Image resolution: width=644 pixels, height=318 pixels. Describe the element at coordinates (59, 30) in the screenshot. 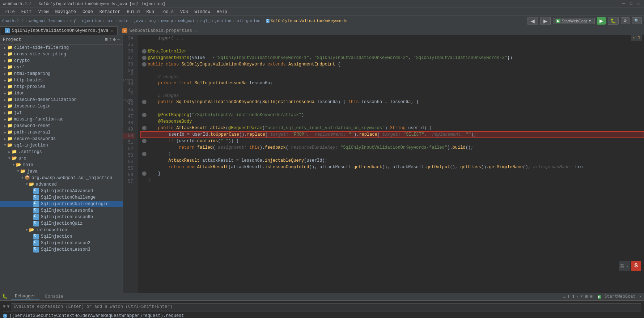

I see `tab-main-file: J SqlOnlyInputValidationOnKeywords.java …` at that location.